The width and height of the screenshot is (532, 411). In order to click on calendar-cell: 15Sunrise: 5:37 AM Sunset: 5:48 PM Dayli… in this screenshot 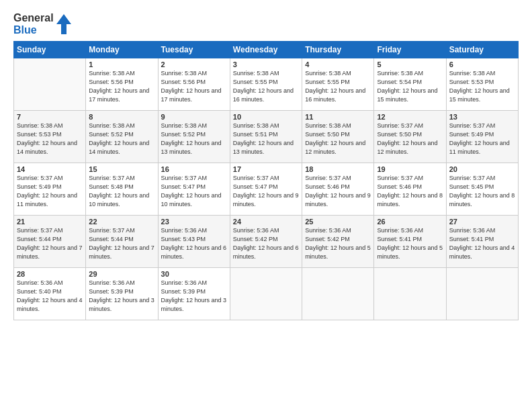, I will do `click(122, 189)`.